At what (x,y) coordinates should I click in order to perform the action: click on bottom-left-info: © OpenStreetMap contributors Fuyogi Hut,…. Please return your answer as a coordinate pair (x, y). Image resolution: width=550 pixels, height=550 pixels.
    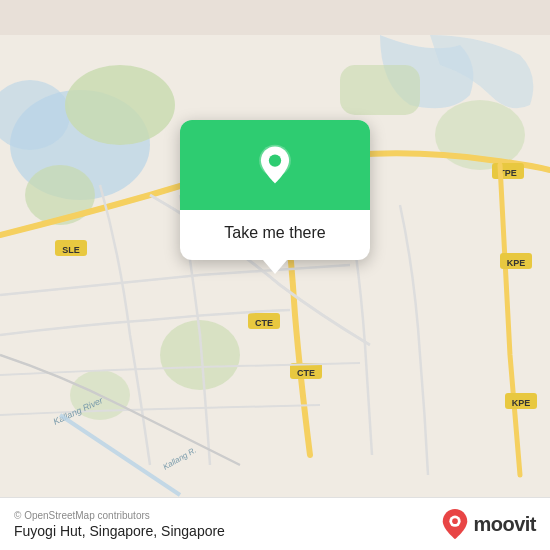
    Looking at the image, I should click on (120, 524).